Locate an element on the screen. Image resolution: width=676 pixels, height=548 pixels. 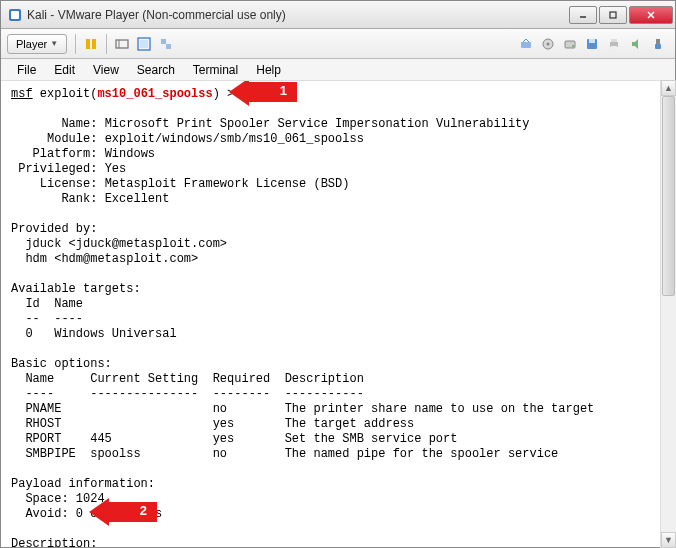
description-header: Description: is located at coordinates (54, 542).